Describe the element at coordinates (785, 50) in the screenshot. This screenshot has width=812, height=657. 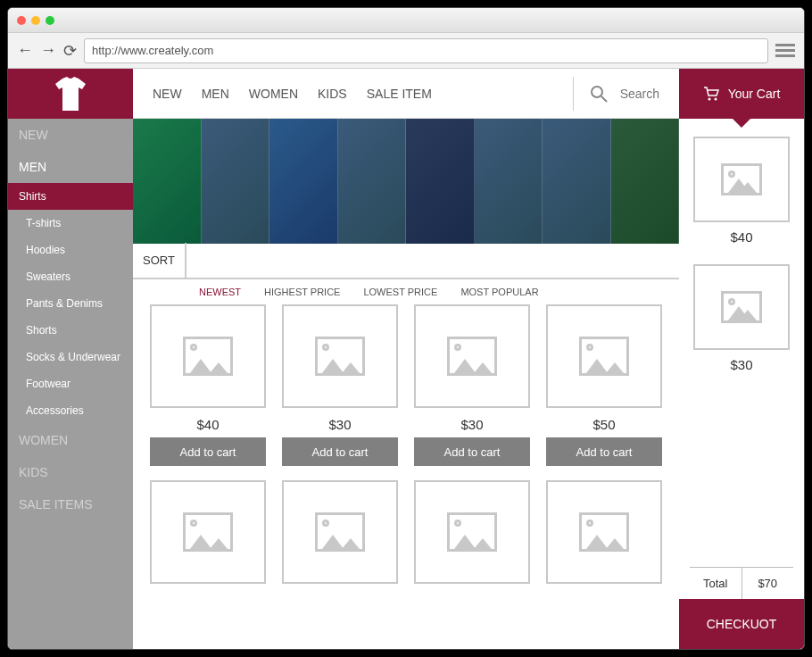
I see `hamburger-icon` at that location.